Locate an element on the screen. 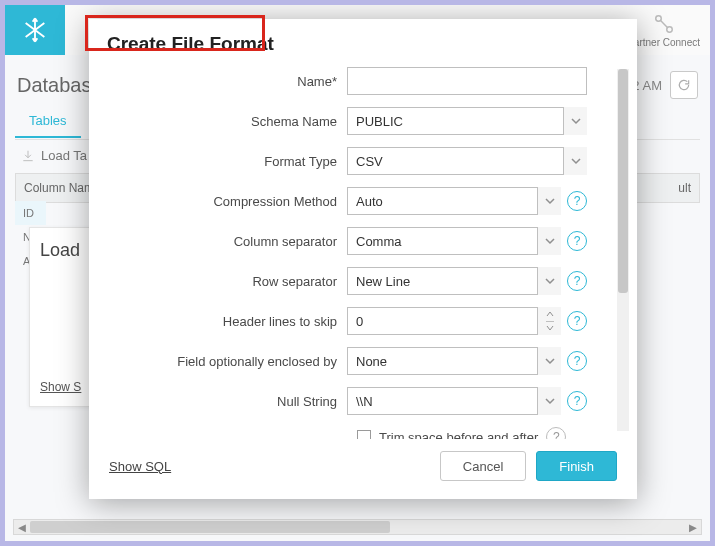 The height and width of the screenshot is (546, 715). partner-connect-label: Partner Connect is located at coordinates (664, 42).